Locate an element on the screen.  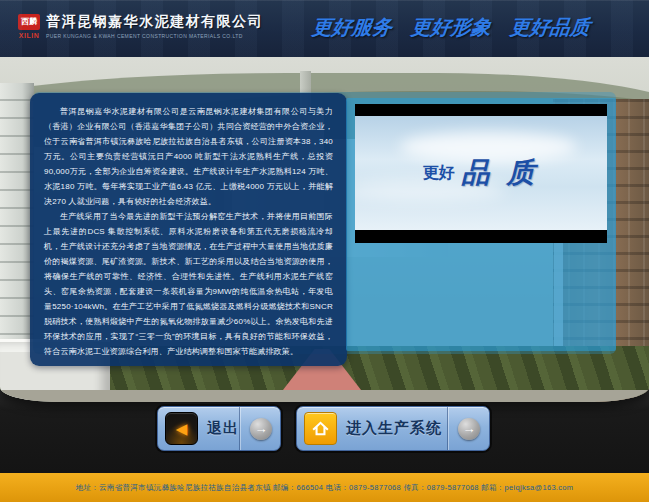
photo-left-tower is located at coordinates (17, 228).